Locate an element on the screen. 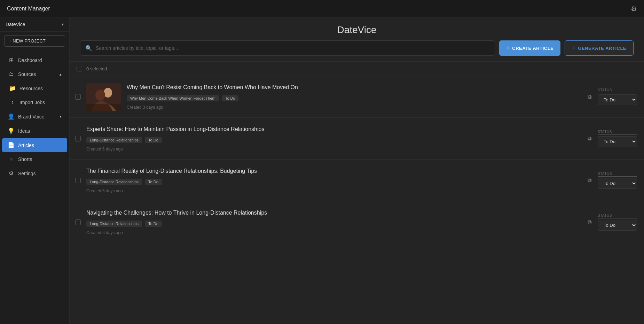 The image size is (644, 324). article-title: Navigating the Challenges: How to Thrive… is located at coordinates (332, 213).